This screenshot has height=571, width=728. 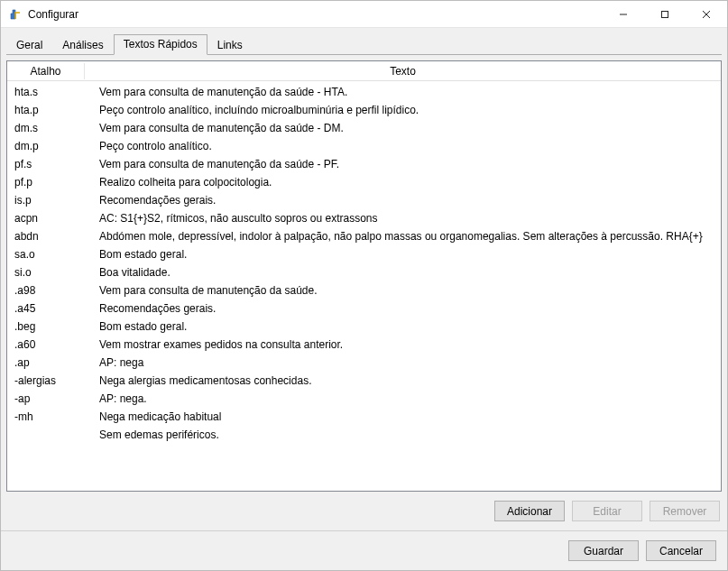 What do you see at coordinates (53, 14) in the screenshot?
I see `window-title: Configurar` at bounding box center [53, 14].